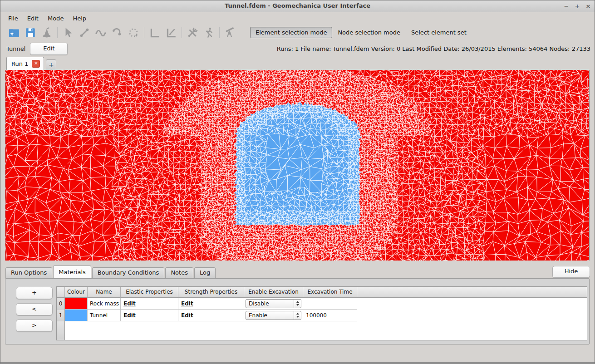  I want to click on wave-tool-icon, so click(101, 33).